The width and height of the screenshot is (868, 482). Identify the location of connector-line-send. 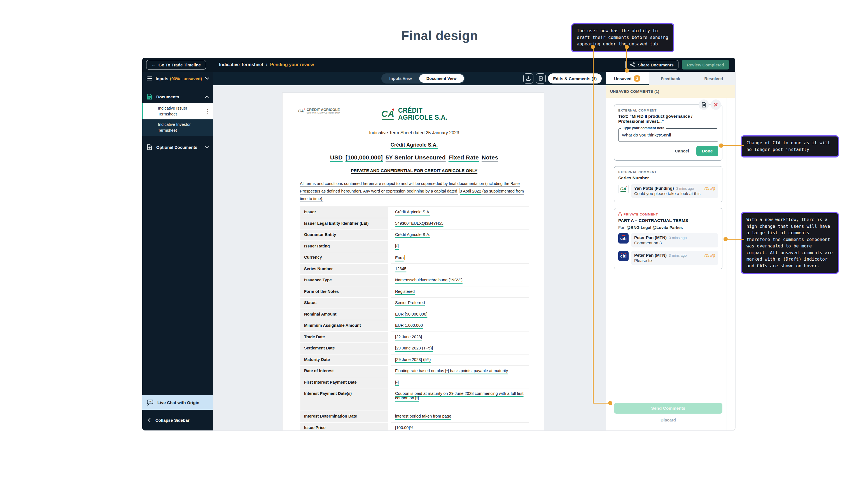
(601, 403).